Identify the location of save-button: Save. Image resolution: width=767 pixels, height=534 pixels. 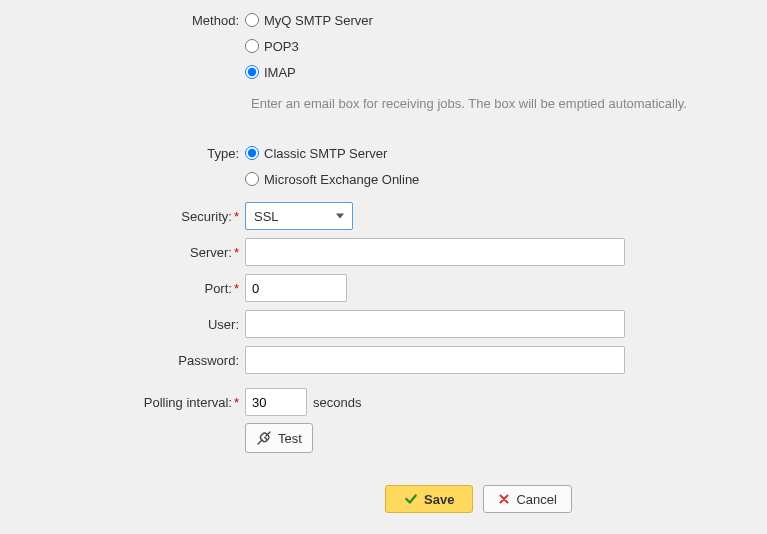
(429, 499).